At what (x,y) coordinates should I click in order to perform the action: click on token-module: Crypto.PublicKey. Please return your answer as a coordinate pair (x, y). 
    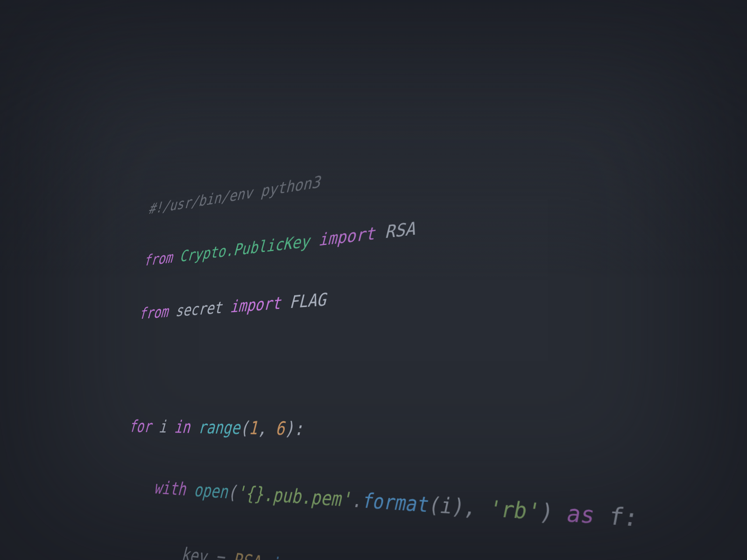
    Looking at the image, I should click on (245, 248).